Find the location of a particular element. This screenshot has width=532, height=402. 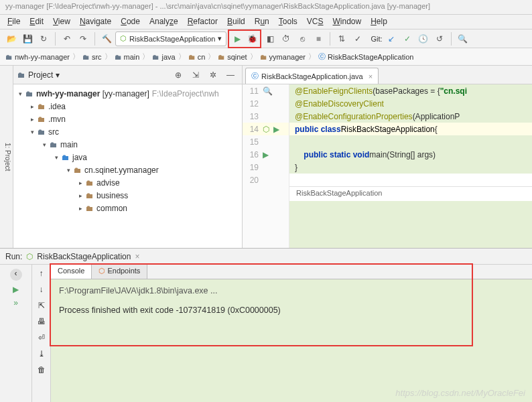

endpoints-tab: ⬡ Endpoints is located at coordinates (119, 272).